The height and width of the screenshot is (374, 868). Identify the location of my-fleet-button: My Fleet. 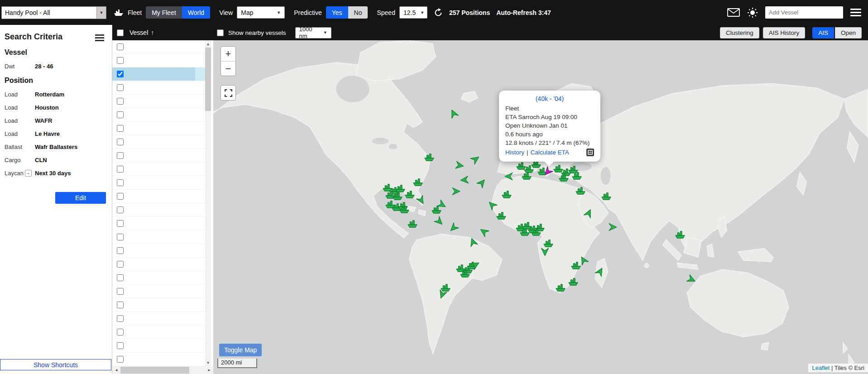
(164, 13).